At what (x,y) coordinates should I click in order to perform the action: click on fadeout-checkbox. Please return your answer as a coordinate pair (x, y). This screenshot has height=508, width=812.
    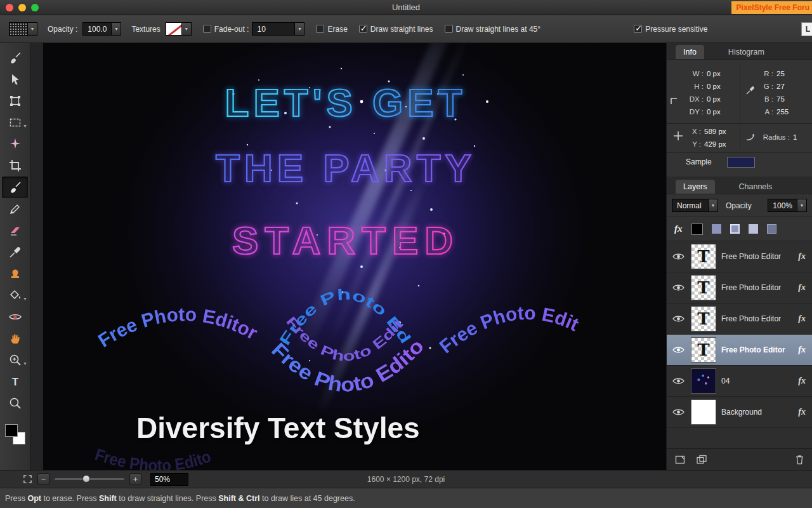
    Looking at the image, I should click on (207, 29).